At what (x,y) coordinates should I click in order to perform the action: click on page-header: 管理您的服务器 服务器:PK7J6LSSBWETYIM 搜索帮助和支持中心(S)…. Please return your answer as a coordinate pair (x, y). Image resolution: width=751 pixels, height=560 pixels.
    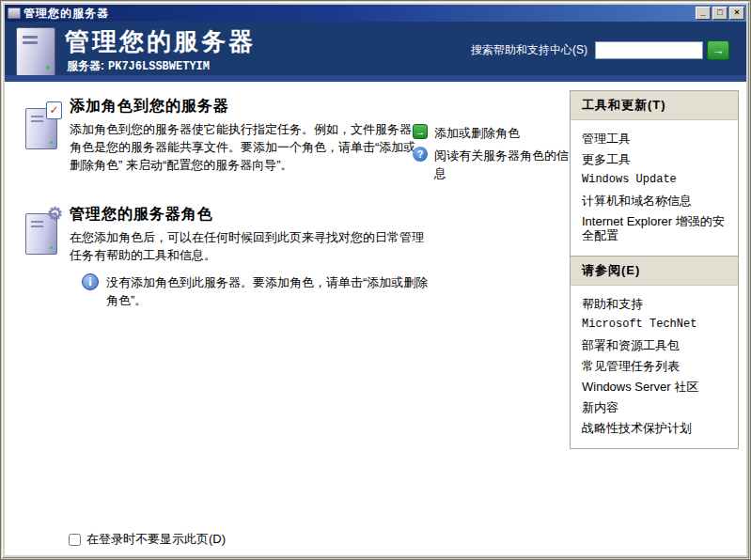
    Looking at the image, I should click on (376, 52).